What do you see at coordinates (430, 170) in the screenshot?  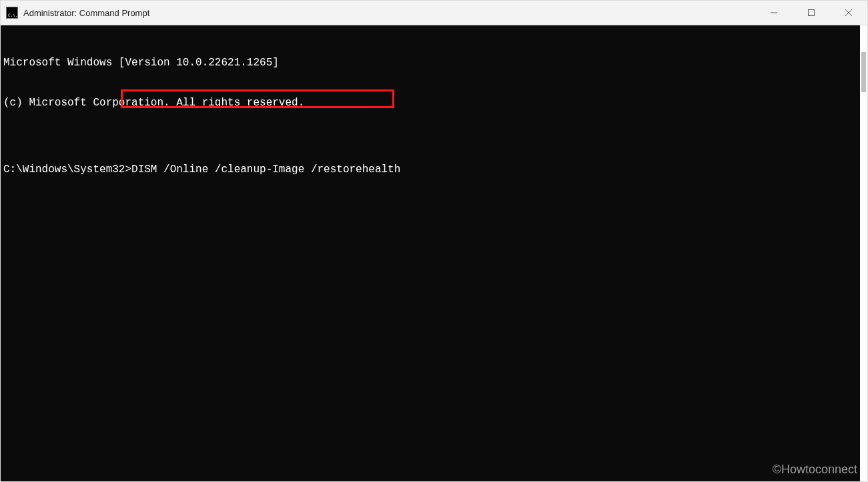 I see `terminal-prompt-line: C:\Windows\System32>DISM /Online /cleanu…` at bounding box center [430, 170].